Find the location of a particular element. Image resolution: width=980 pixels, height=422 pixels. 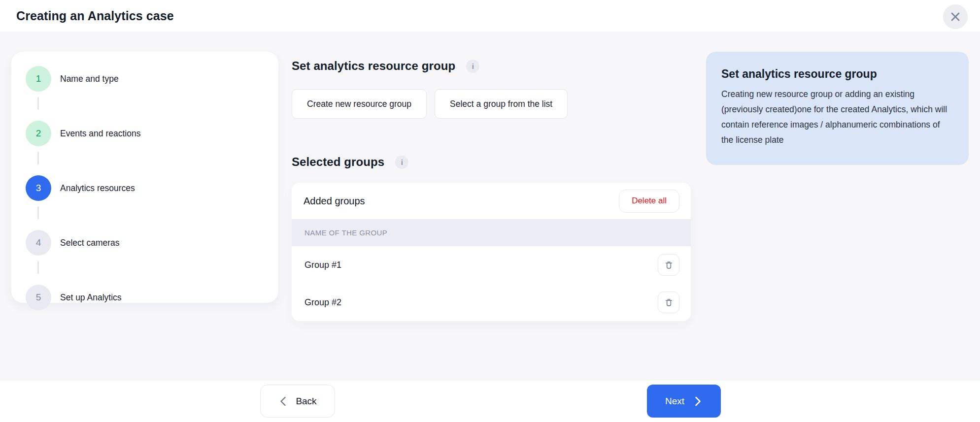

stepper-item-name-and-type: 1 Name and type is located at coordinates (152, 79).